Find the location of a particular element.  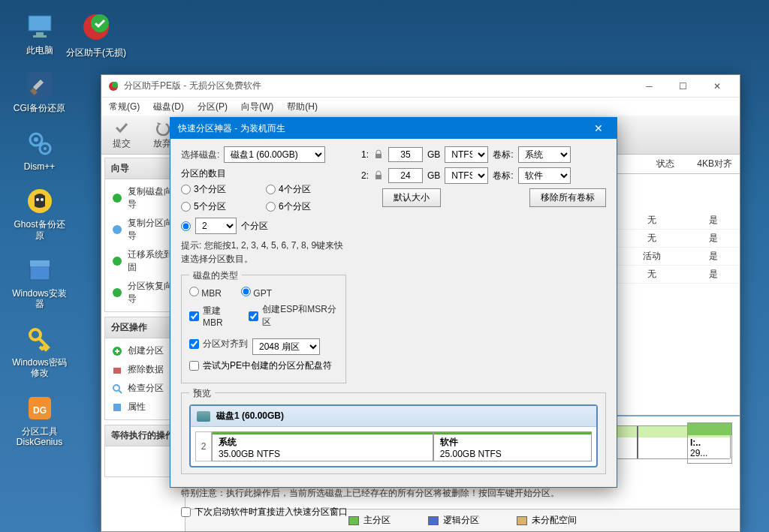

partition-config-row-1: 1: GB NTFS 卷标: 系统 is located at coordinates (481, 155).